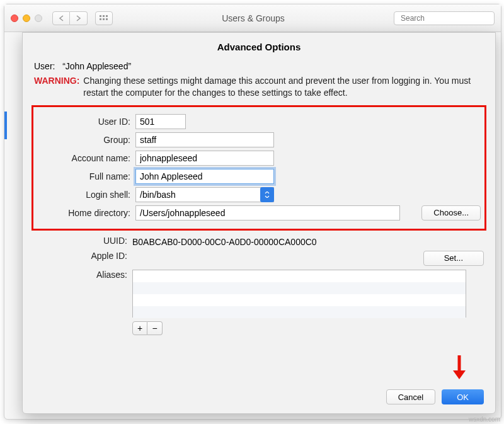 The image size is (504, 424). What do you see at coordinates (205, 176) in the screenshot?
I see `full-name-input` at bounding box center [205, 176].